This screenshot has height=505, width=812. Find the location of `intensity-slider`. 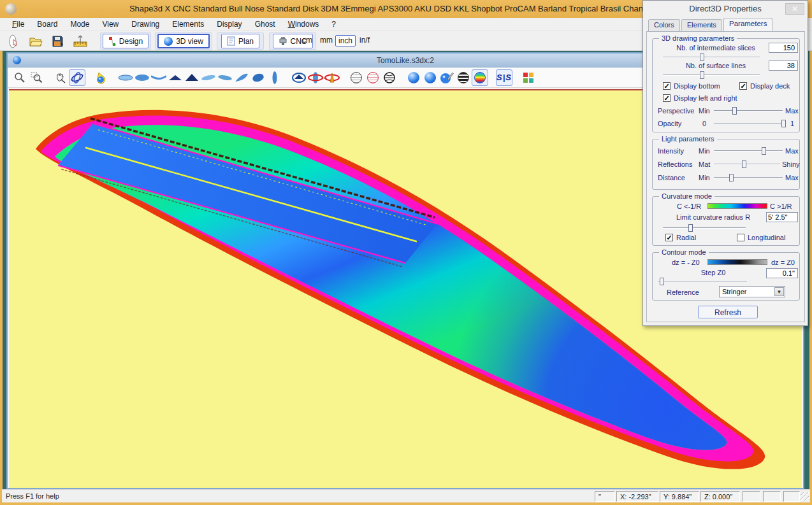

intensity-slider is located at coordinates (748, 151).